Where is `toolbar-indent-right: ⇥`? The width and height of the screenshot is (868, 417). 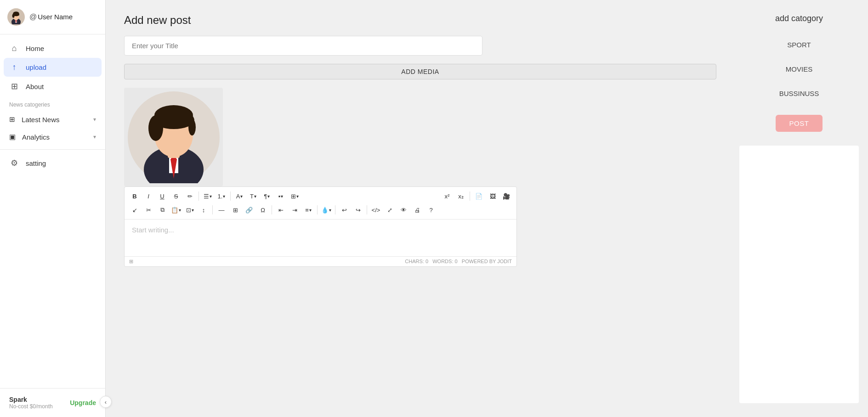
toolbar-indent-right: ⇥ is located at coordinates (295, 210).